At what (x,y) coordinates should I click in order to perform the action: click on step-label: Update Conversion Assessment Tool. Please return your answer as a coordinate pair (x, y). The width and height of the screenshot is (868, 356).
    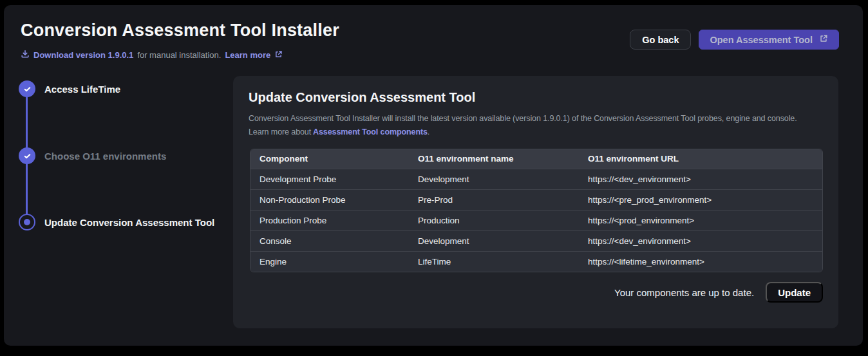
    Looking at the image, I should click on (129, 223).